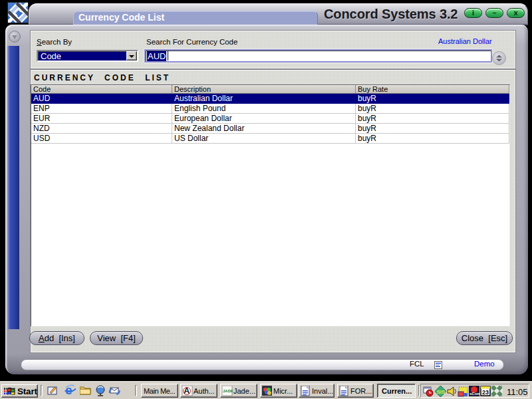  What do you see at coordinates (442, 392) in the screenshot?
I see `svg-text: SiS` at bounding box center [442, 392].